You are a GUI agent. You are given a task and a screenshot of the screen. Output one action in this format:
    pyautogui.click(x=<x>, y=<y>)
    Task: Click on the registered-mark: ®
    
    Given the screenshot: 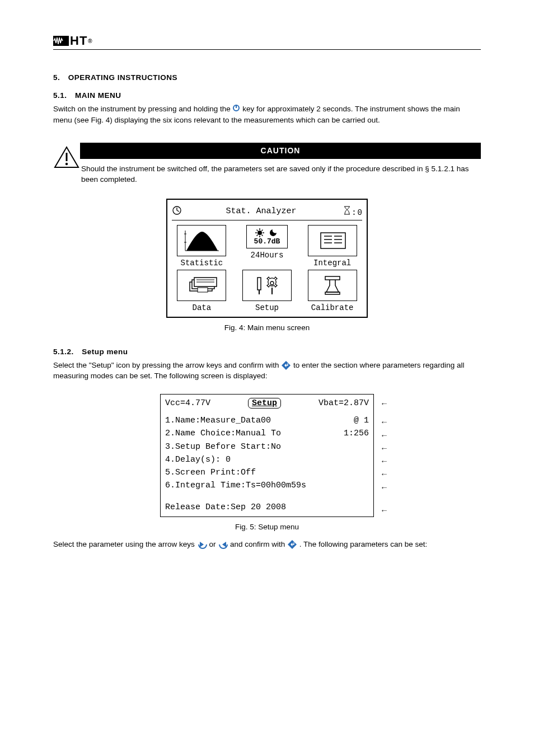 What is the action you would take?
    pyautogui.click(x=90, y=41)
    